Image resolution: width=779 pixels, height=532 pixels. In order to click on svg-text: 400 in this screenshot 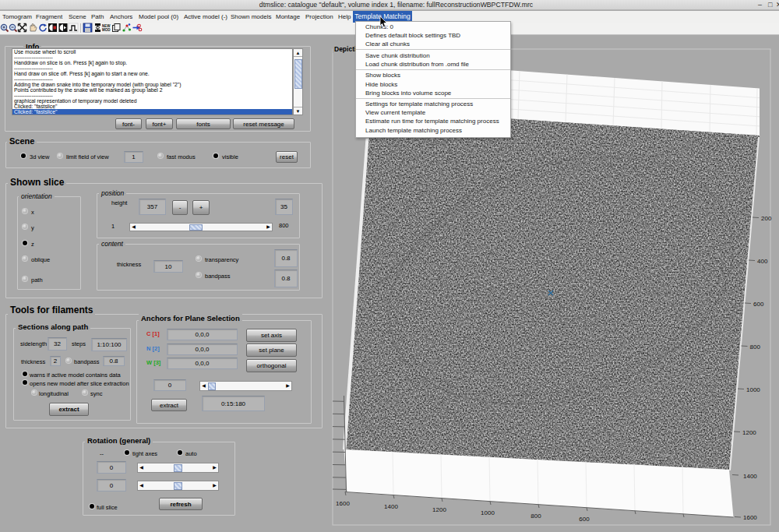, I will do `click(763, 262)`.